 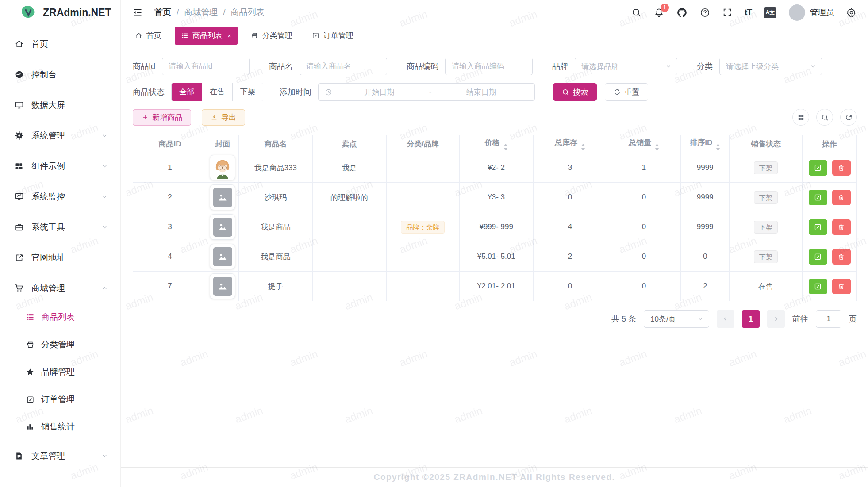 What do you see at coordinates (626, 92) in the screenshot?
I see `reset-button: 重置` at bounding box center [626, 92].